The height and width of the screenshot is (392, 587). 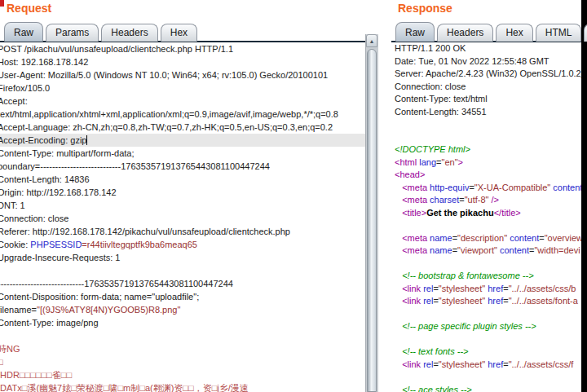 I want to click on editor-line: Content-Type: image/png, so click(x=183, y=323).